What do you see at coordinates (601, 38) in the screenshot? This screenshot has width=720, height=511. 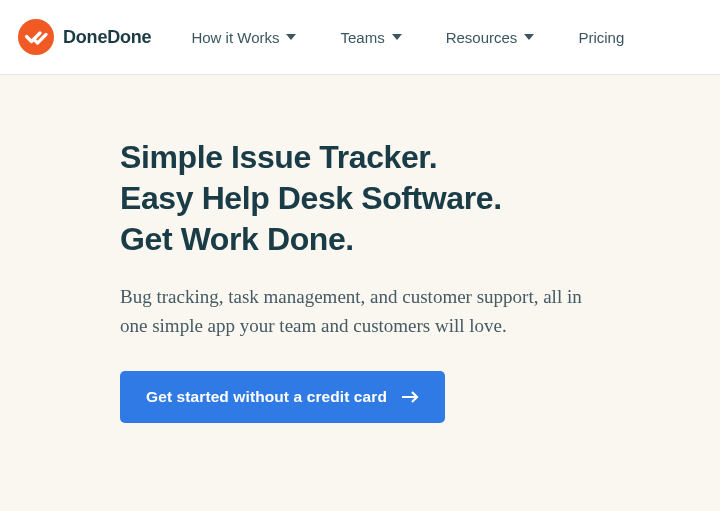 I see `nav-label: Pricing` at bounding box center [601, 38].